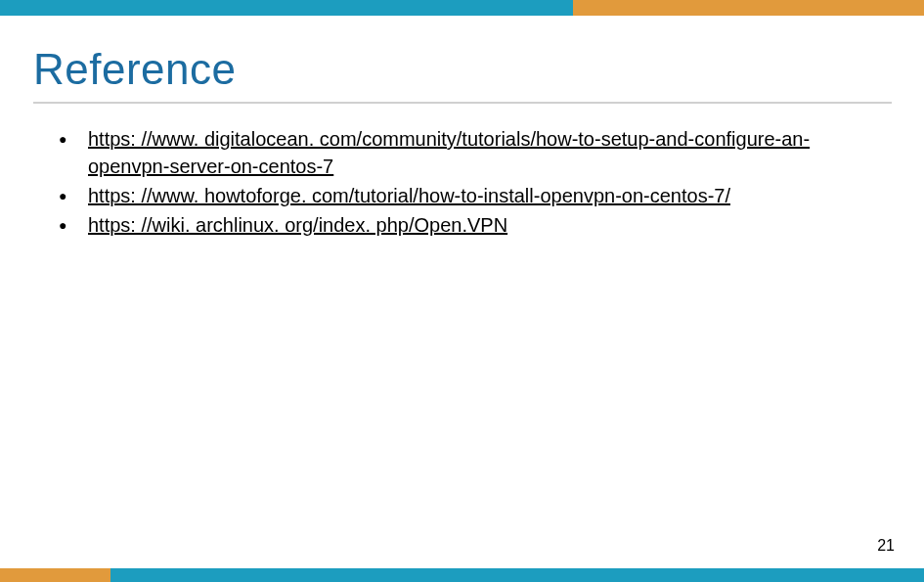  Describe the element at coordinates (464, 196) in the screenshot. I see `list-item: https: //www. howtoforge. com/tutorial/h…` at that location.